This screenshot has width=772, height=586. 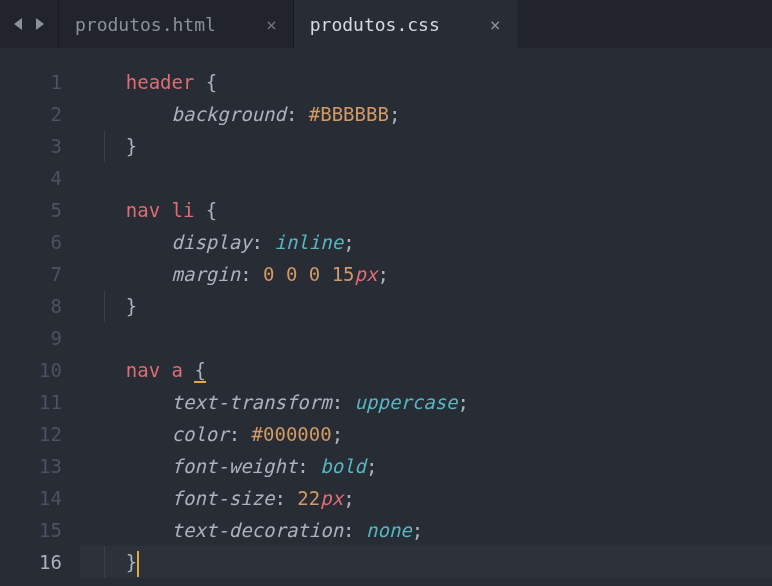 What do you see at coordinates (31, 242) in the screenshot?
I see `line-number: 6` at bounding box center [31, 242].